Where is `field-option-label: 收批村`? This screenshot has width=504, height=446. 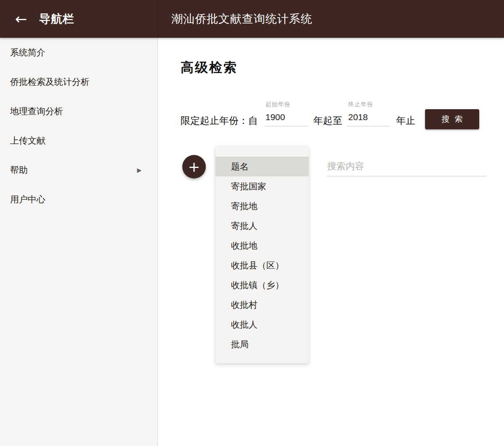
field-option-label: 收批村 is located at coordinates (244, 305).